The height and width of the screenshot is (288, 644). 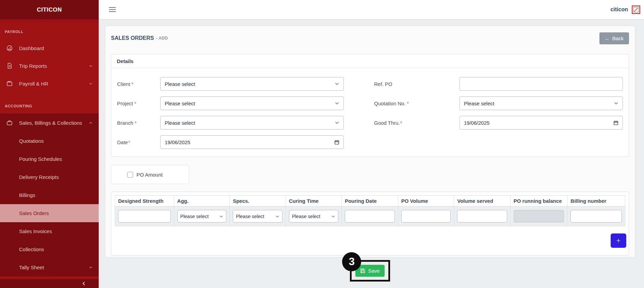 I want to click on branch-select-value: Please select, so click(x=250, y=123).